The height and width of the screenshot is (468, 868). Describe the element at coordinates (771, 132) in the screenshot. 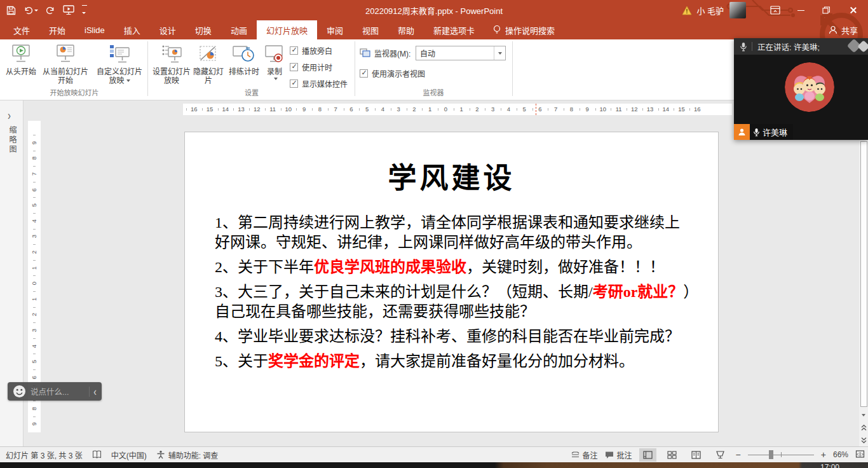

I see `participant-name: 许美琳` at that location.